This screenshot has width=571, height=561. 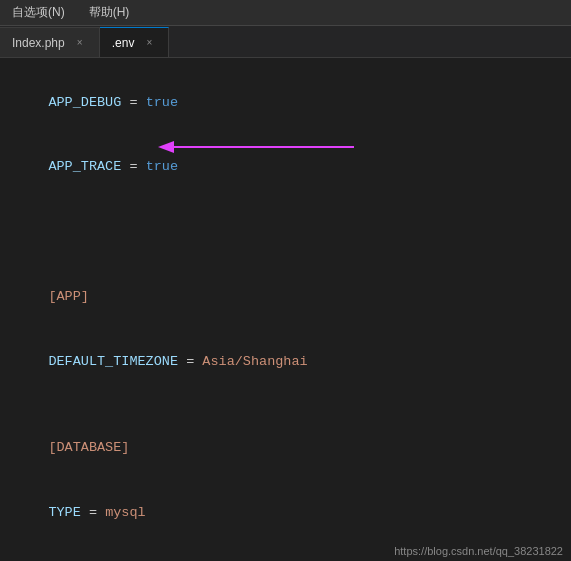 I want to click on line-app-debug: APP_DEBUG = true, so click(x=286, y=102).